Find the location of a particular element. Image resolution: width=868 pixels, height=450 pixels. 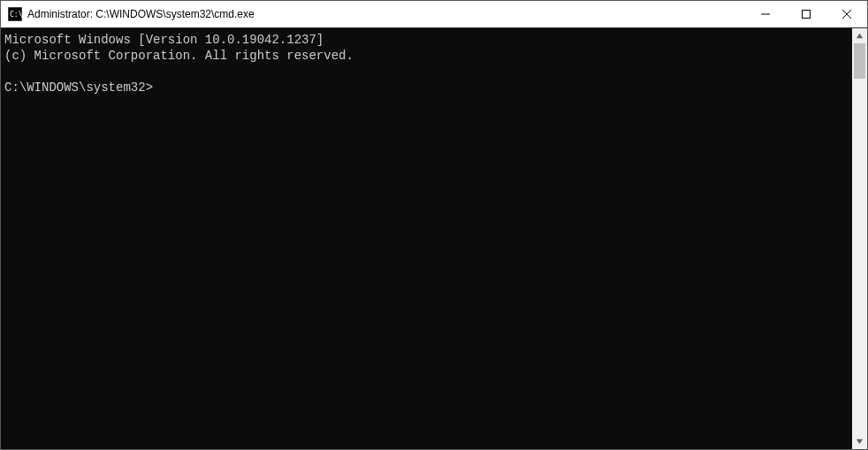

titlebar: C:\ Administrator: C:\WINDOWS\system32\c… is located at coordinates (434, 14).